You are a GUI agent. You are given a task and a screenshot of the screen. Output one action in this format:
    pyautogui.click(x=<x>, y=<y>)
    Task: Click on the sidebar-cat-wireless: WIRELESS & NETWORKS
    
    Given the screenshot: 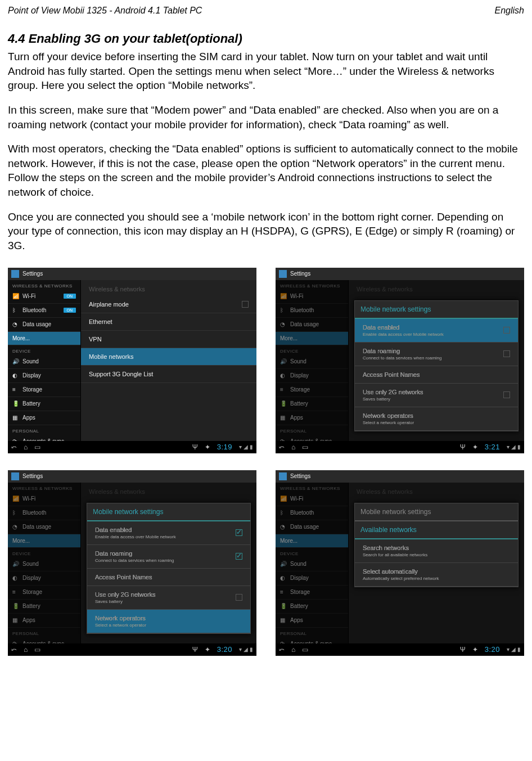 What is the action you would take?
    pyautogui.click(x=44, y=285)
    